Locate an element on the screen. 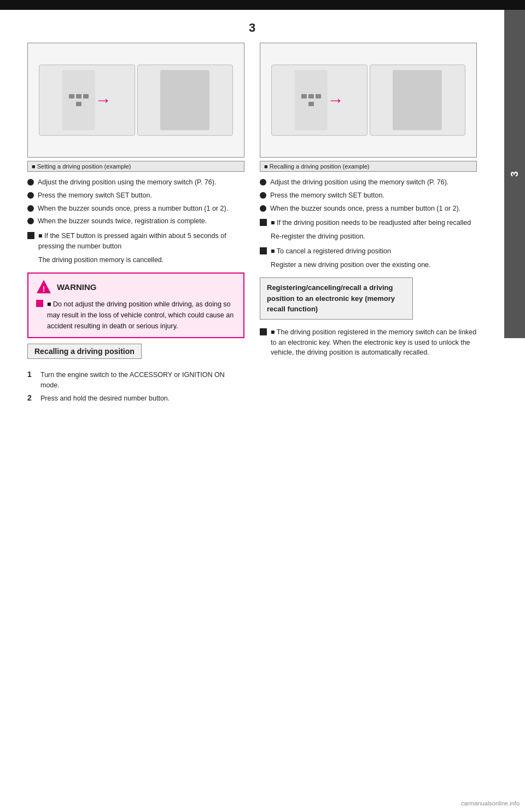  right-section2-header: ■ To cancel a registered driving positio… is located at coordinates (369, 252).